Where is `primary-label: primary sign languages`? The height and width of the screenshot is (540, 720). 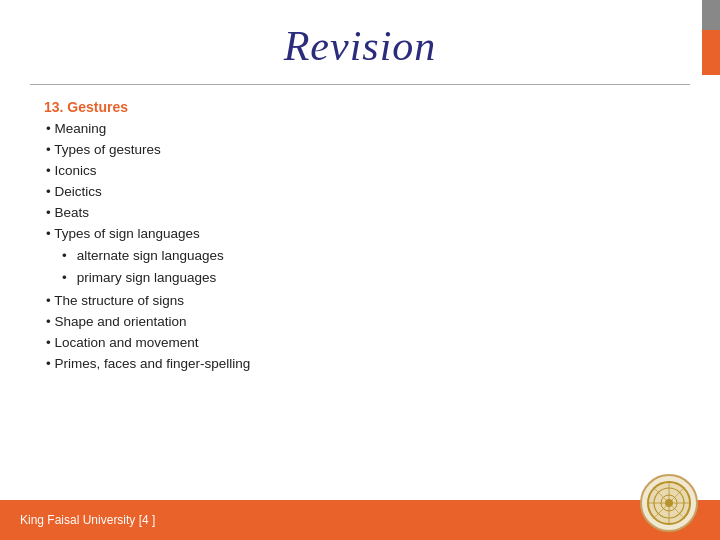 primary-label: primary sign languages is located at coordinates (147, 278).